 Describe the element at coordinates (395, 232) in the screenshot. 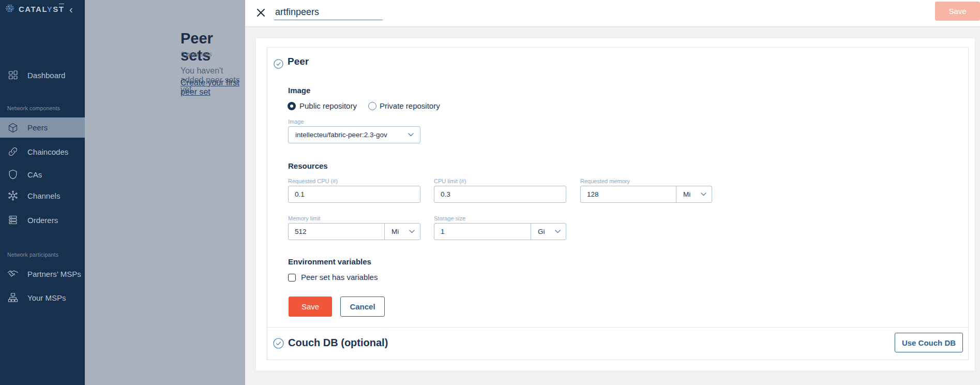

I see `memory-limit-unit-value: Mi` at that location.